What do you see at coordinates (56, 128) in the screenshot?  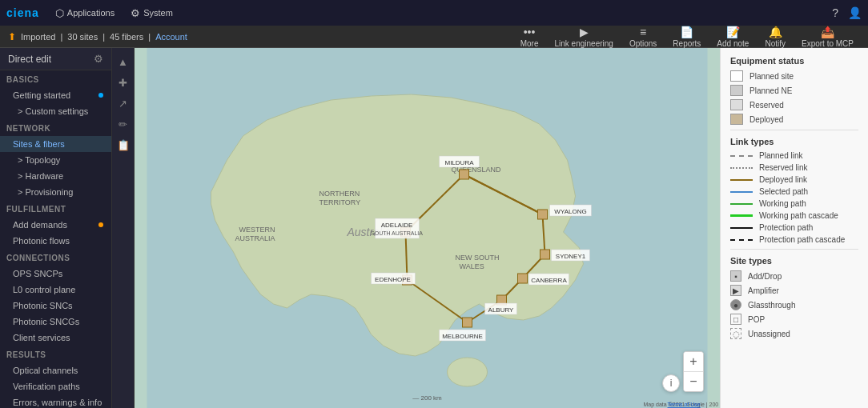 I see `sidebar-section-network: NETWORK` at bounding box center [56, 128].